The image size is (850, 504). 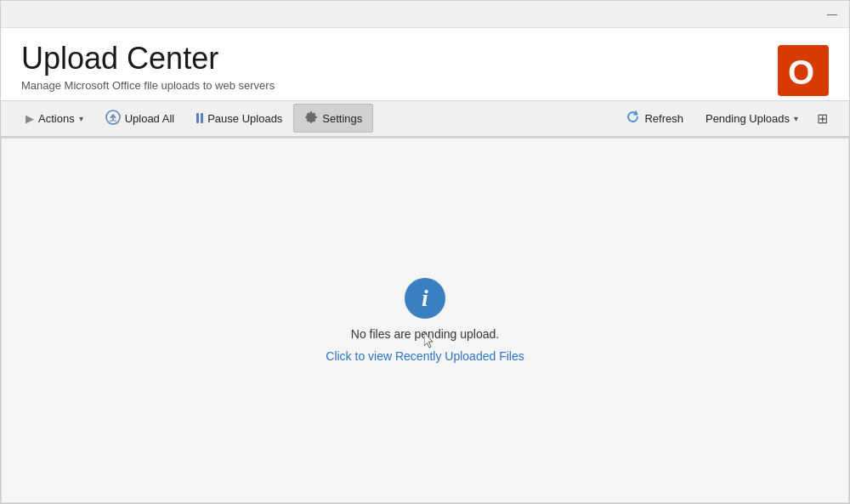 I want to click on office-logo-icon: O, so click(x=803, y=71).